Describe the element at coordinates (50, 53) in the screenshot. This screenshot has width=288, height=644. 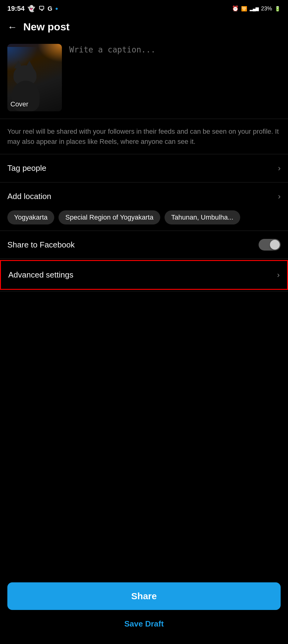
I see `orange-overlay` at that location.